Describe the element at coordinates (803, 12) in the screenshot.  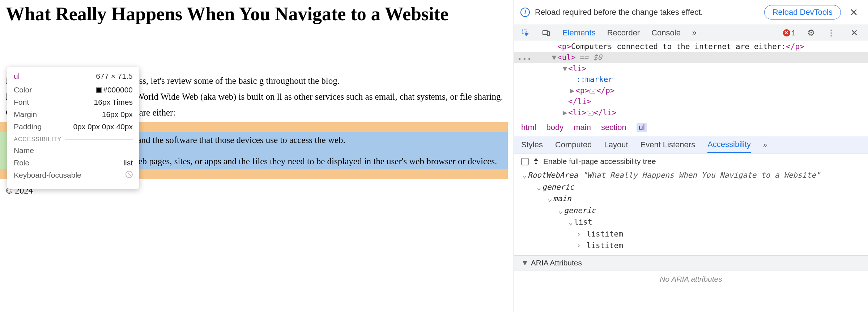
I see `reload-devtools-button: Reload DevTools` at that location.